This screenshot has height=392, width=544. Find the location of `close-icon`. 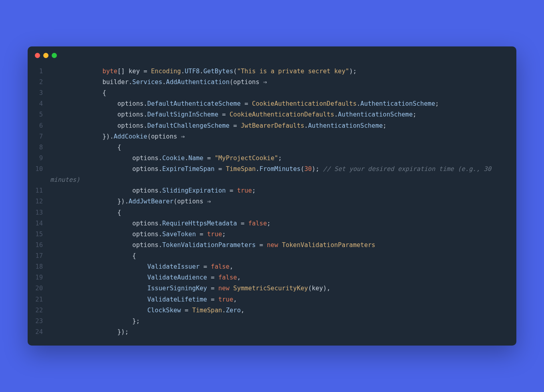

close-icon is located at coordinates (38, 55).